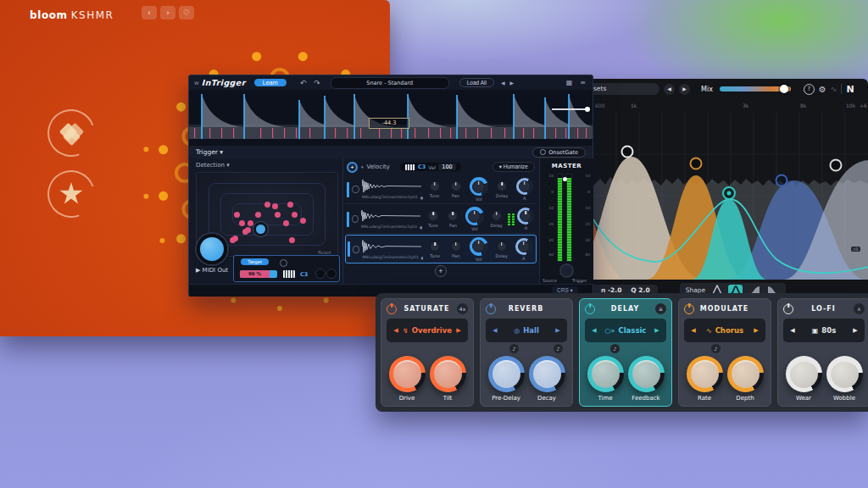 This screenshot has height=488, width=868. I want to click on help-icon: ?, so click(809, 90).